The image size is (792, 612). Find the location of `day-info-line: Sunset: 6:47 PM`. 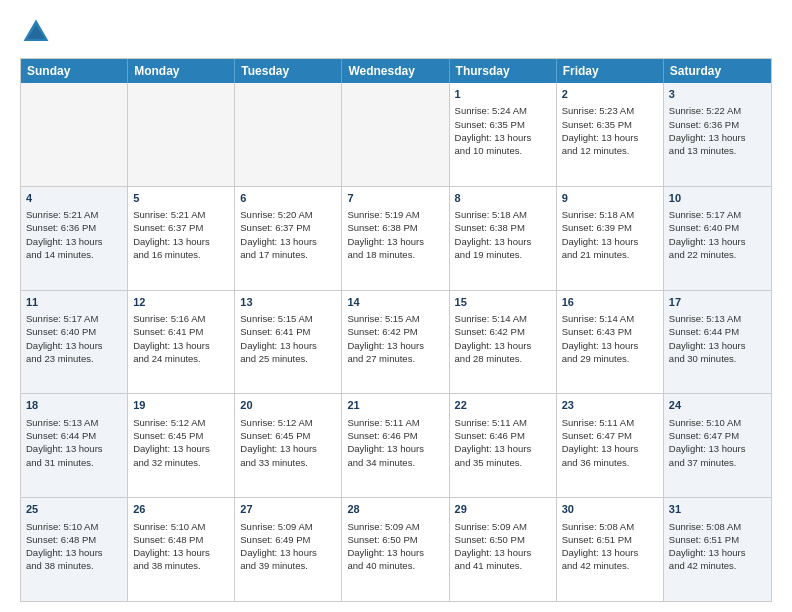

day-info-line: Sunset: 6:47 PM is located at coordinates (718, 436).